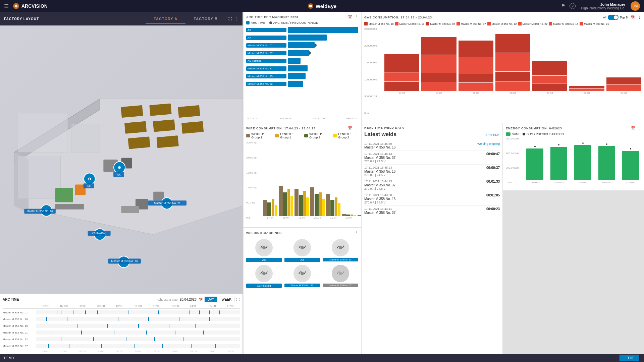  What do you see at coordinates (188, 300) in the screenshot?
I see `date-value: 20.04.2023` at bounding box center [188, 300].